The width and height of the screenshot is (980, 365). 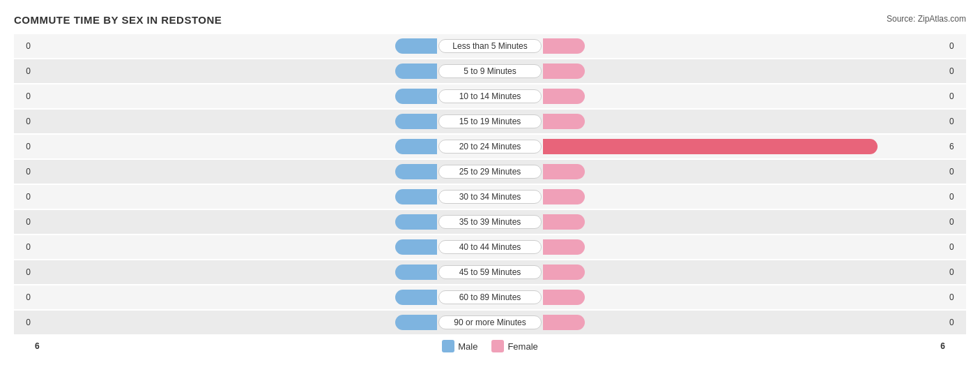 What do you see at coordinates (498, 346) in the screenshot?
I see `legend-female-box` at bounding box center [498, 346].